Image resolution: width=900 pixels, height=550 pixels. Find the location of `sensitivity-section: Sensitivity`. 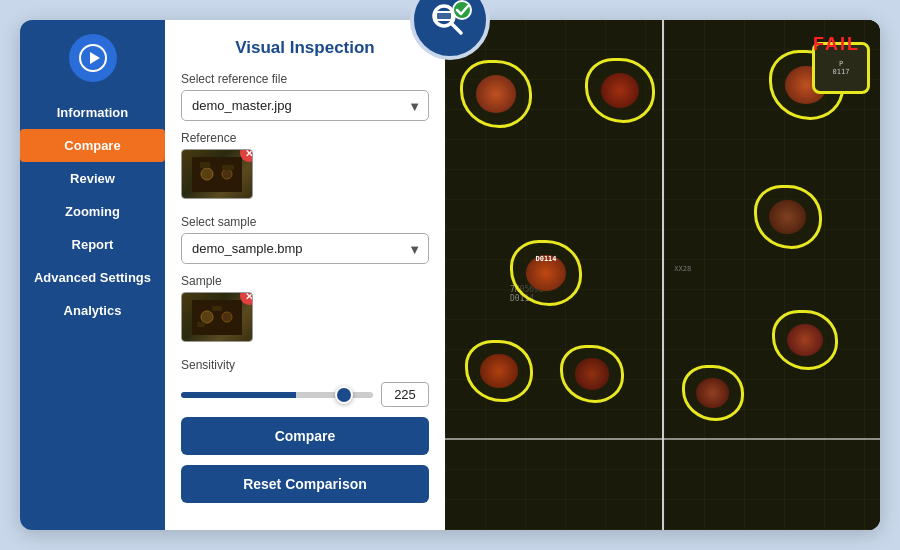

sensitivity-section: Sensitivity is located at coordinates (305, 382).